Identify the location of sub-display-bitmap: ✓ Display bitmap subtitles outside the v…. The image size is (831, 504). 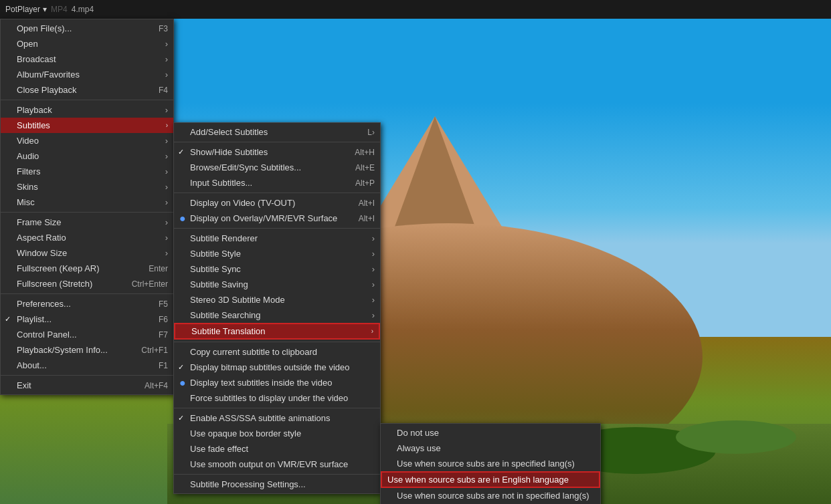
(277, 368).